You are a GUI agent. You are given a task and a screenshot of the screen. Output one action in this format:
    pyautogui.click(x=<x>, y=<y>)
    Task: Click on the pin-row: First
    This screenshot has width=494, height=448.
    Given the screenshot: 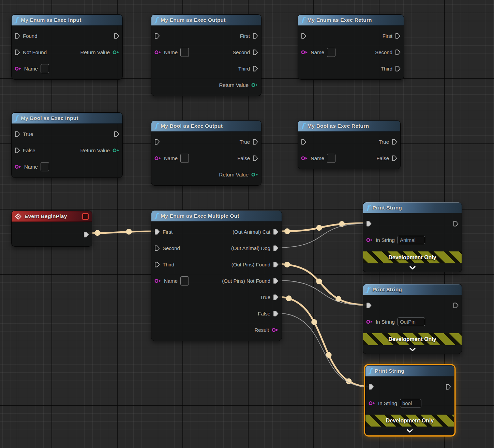 What is the action you would take?
    pyautogui.click(x=206, y=36)
    